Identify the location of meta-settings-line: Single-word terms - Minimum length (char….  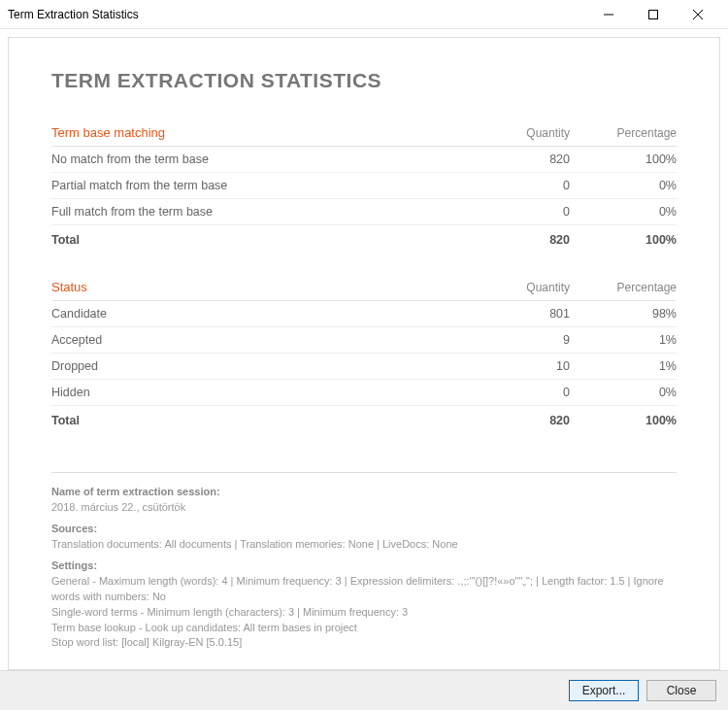
(364, 613).